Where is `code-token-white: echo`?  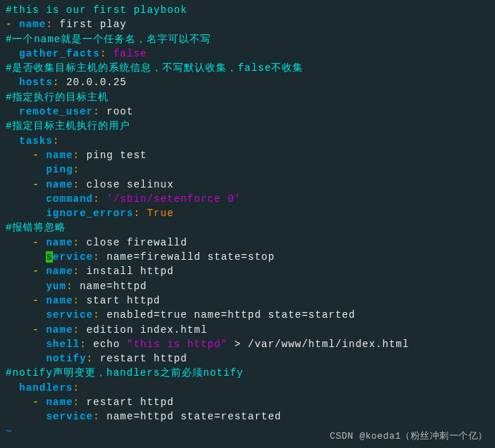 code-token-white: echo is located at coordinates (110, 344).